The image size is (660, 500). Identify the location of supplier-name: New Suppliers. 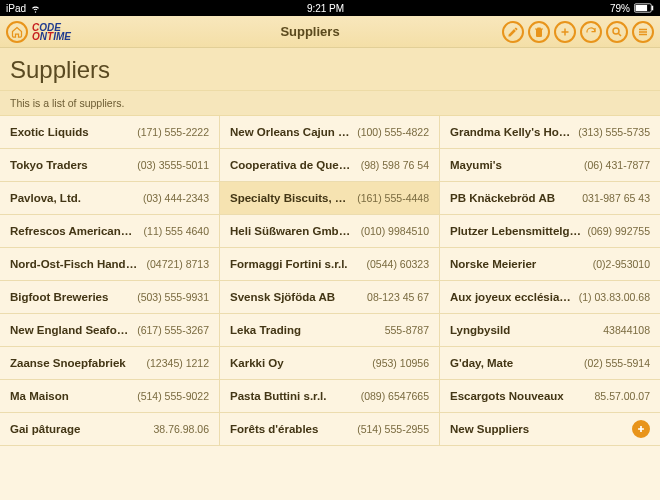
(538, 429).